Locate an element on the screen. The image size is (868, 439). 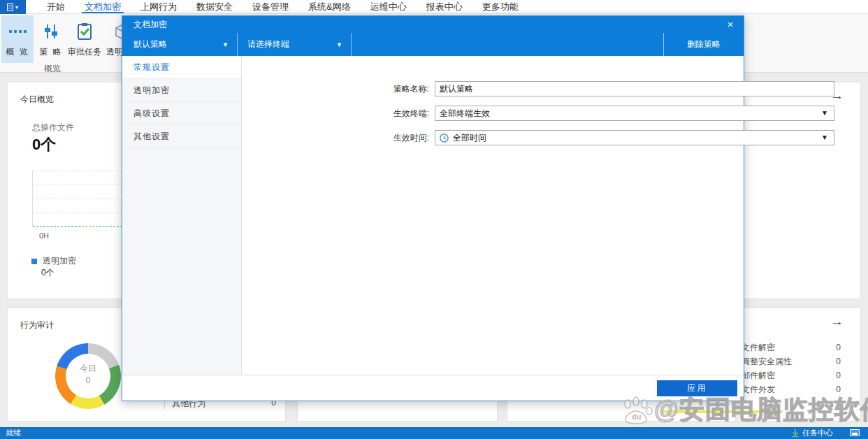
chart-x-axis-label: 0H is located at coordinates (44, 236).